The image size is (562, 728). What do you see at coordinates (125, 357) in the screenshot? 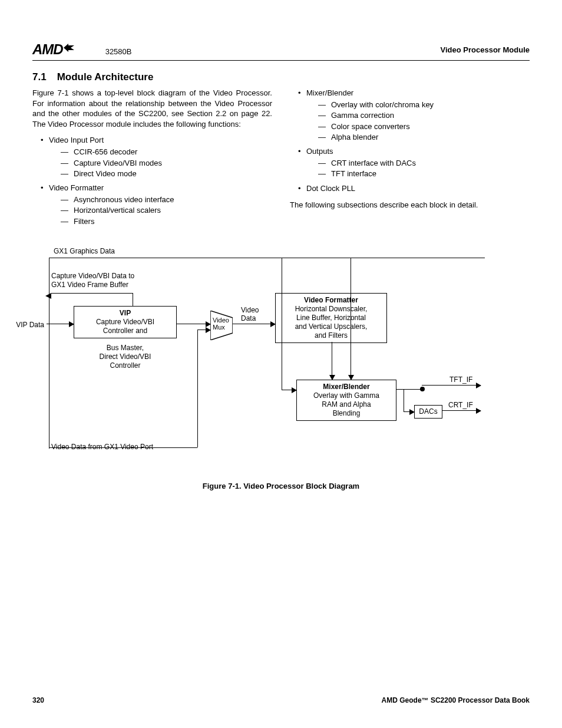
I see `vip-extra-line: Direct Video/VBI` at bounding box center [125, 357].